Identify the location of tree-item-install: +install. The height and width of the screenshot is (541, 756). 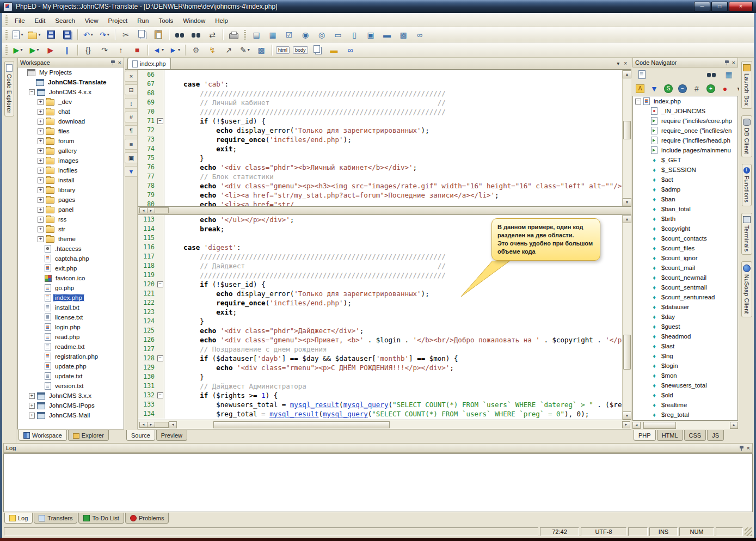
(71, 180).